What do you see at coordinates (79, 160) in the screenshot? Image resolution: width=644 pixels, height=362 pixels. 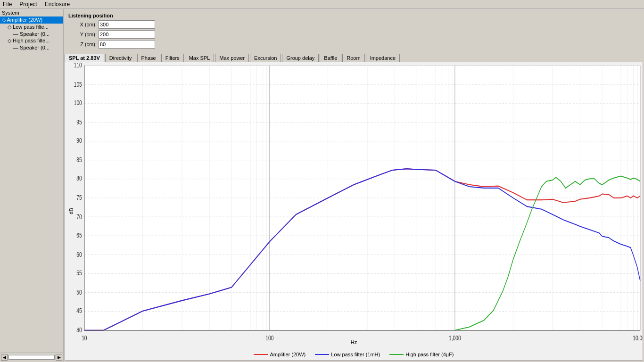 I see `svg-text: 85` at bounding box center [79, 160].